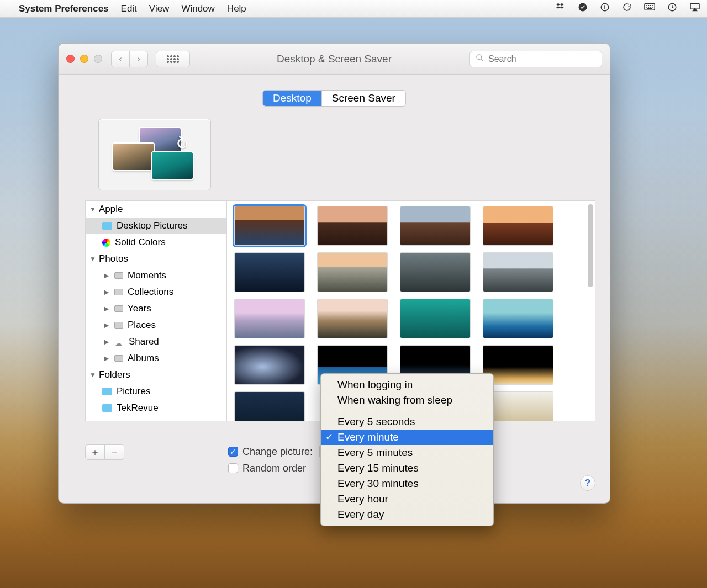  Describe the element at coordinates (236, 9) in the screenshot. I see `menu-help: Help` at that location.